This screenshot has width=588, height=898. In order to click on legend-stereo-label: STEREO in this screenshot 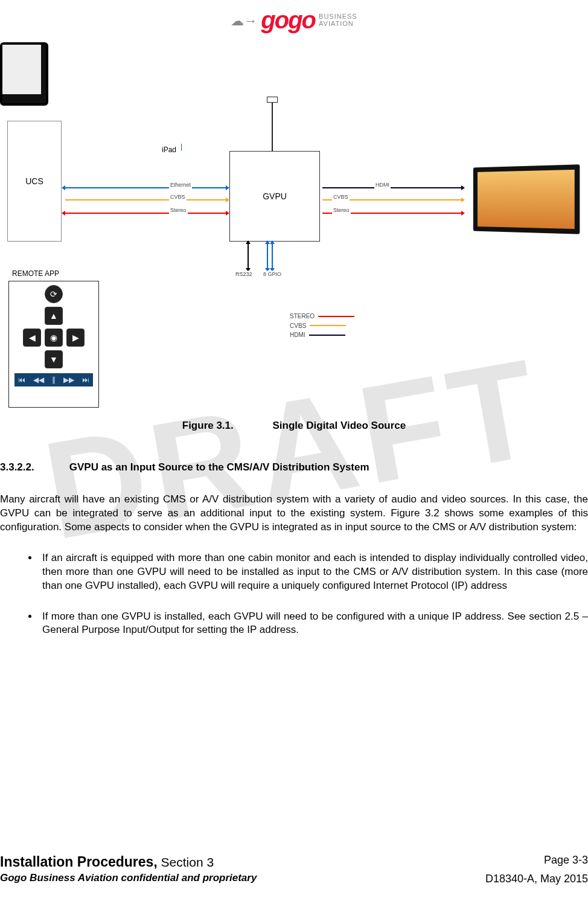, I will do `click(302, 316)`.